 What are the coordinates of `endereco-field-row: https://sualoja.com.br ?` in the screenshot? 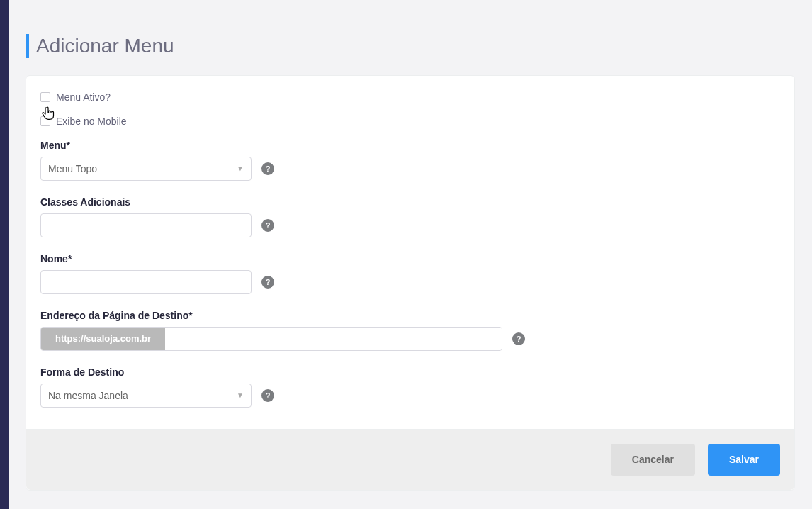 It's located at (410, 339).